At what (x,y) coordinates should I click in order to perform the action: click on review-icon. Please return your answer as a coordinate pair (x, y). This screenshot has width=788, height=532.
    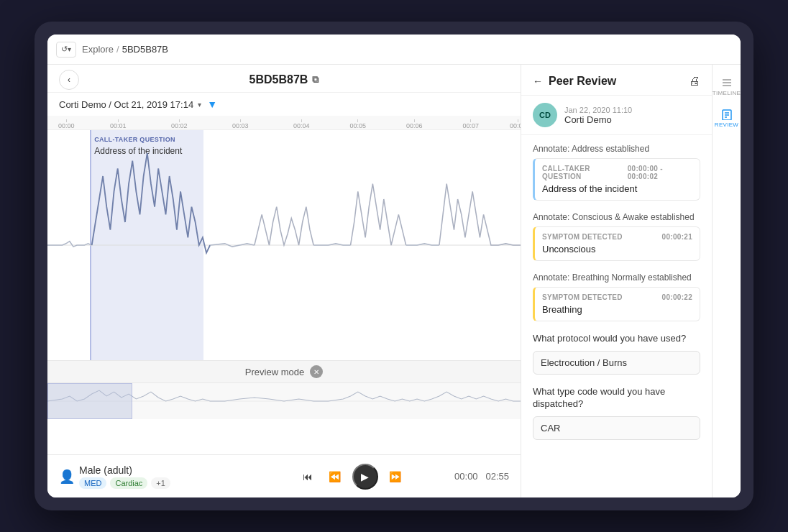
    Looking at the image, I should click on (727, 114).